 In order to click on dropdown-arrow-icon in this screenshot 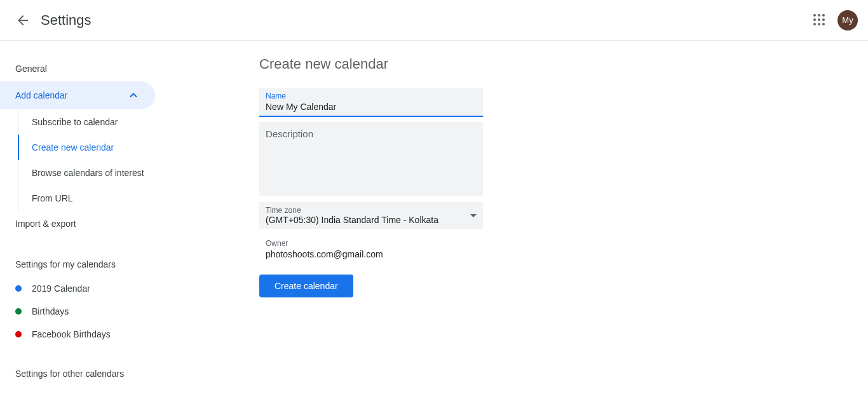, I will do `click(473, 216)`.